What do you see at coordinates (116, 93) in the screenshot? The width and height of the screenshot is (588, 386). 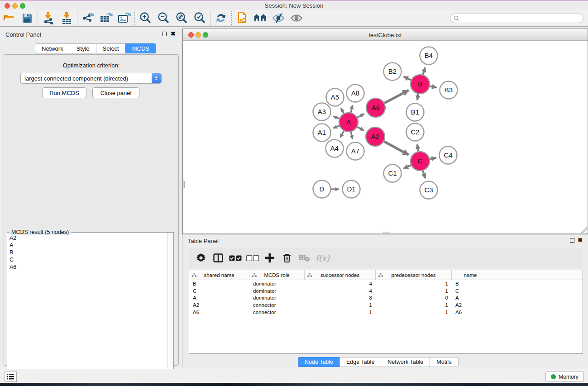 I see `close-panel-button: Close panel` at bounding box center [116, 93].